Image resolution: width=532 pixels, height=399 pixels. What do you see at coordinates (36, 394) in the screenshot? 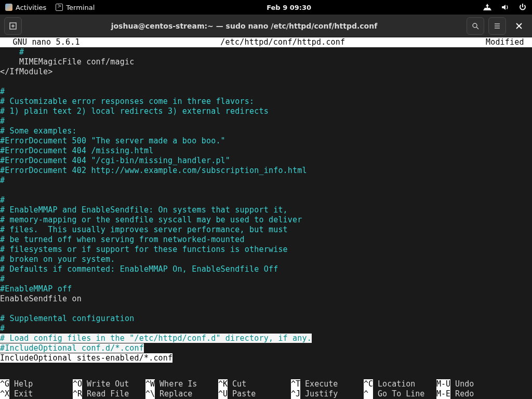
I see `shortcut: ^X Exit` at bounding box center [36, 394].